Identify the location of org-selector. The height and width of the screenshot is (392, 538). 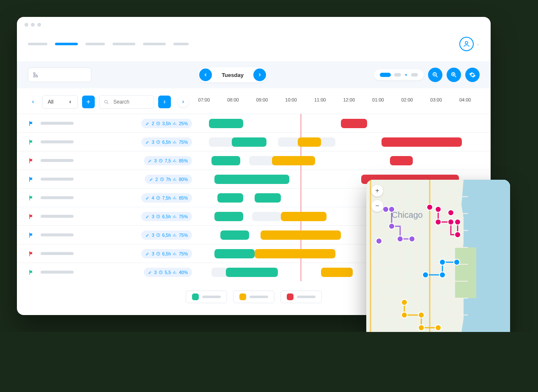
(60, 75).